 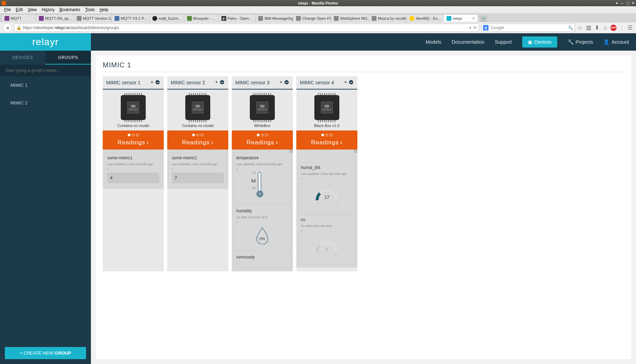 I want to click on menu-help: Help, so click(x=104, y=10).